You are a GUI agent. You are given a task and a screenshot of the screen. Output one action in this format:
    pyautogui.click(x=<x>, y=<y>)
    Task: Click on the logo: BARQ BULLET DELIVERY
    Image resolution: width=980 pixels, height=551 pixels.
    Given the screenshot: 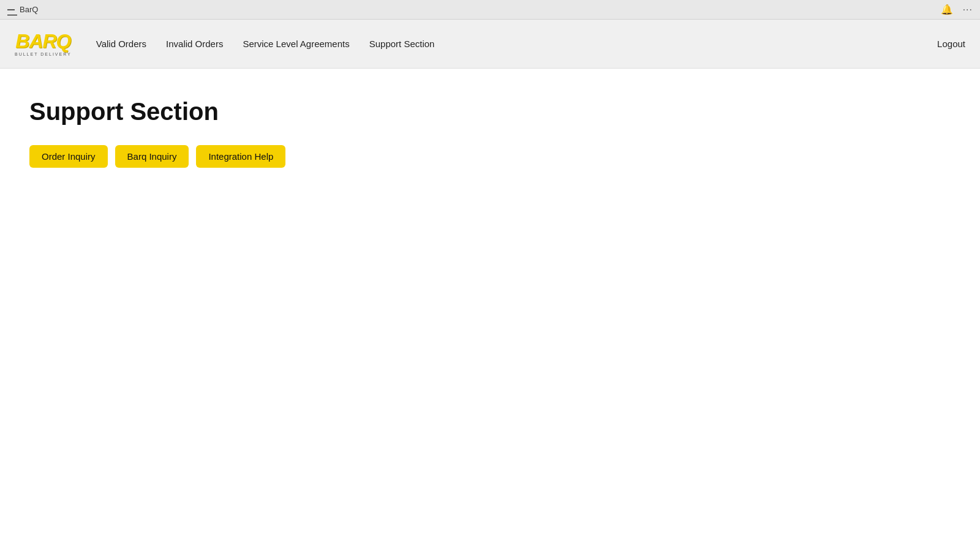 What is the action you would take?
    pyautogui.click(x=43, y=44)
    